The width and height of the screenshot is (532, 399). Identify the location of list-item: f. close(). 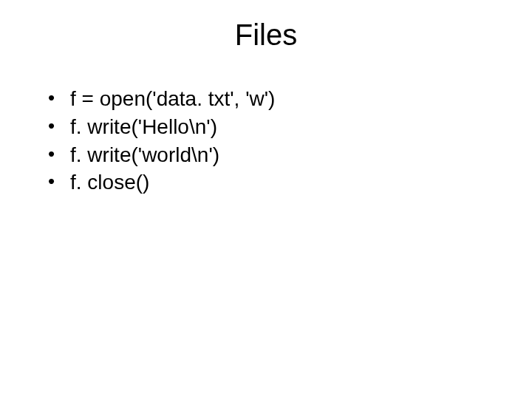
(272, 183).